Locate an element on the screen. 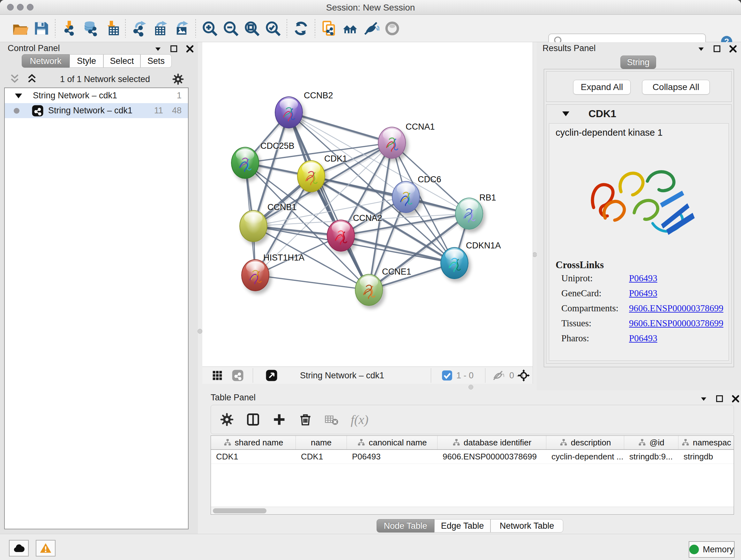  network-node-CDK1 is located at coordinates (311, 176).